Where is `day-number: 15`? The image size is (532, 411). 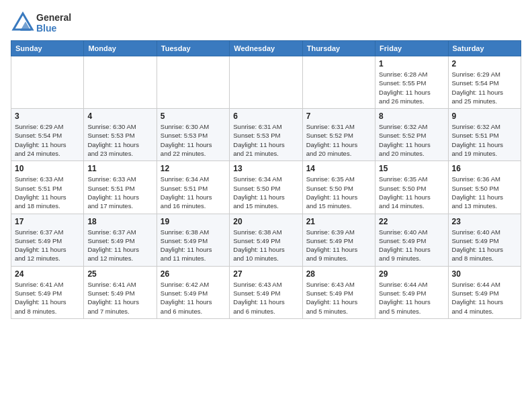 day-number: 15 is located at coordinates (411, 169).